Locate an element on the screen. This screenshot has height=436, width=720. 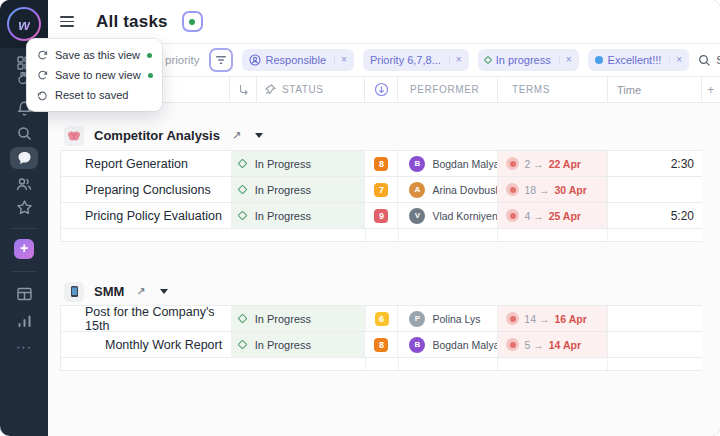
analytics-bars-icon is located at coordinates (24, 321).